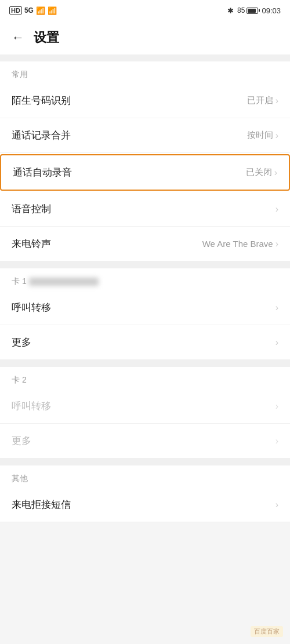  I want to click on status-bar: HD 5G 📶 📶 ✱ 85 09:03, so click(145, 10).